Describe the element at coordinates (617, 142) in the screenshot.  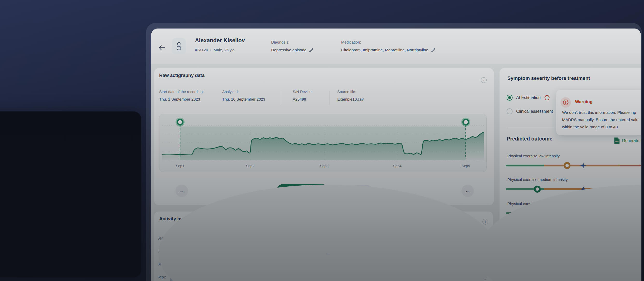
I see `svg-text: PDF` at that location.